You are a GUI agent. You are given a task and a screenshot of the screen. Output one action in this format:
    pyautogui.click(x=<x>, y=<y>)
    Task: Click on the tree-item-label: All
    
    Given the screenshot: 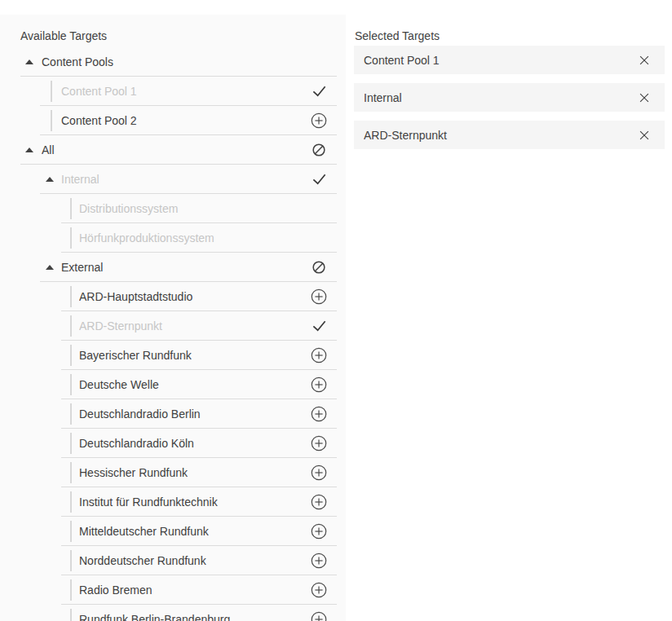 What is the action you would take?
    pyautogui.click(x=176, y=150)
    